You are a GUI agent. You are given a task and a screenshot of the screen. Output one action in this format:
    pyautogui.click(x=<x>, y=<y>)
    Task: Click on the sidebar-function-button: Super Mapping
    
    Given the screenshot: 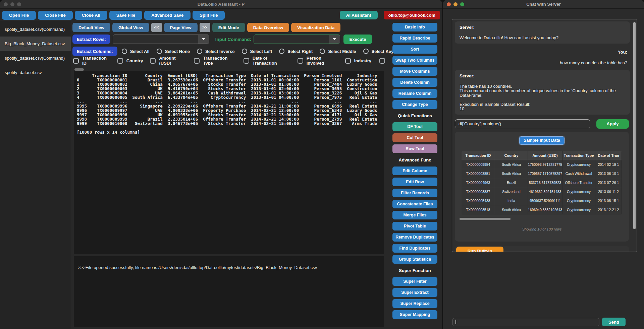 What is the action you would take?
    pyautogui.click(x=415, y=315)
    